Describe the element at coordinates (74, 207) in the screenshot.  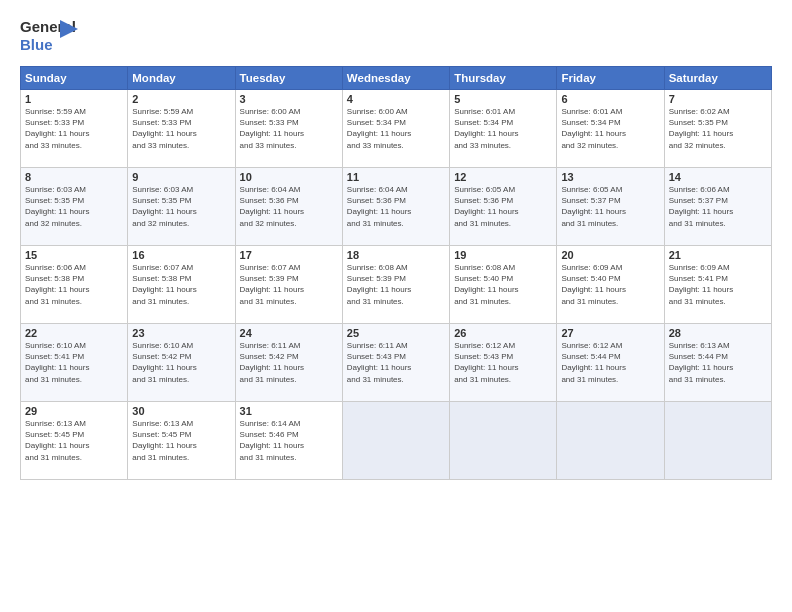
I see `calendar-cell: 8Sunrise: 6:03 AM Sunset: 5:35 PM Daylig…` at that location.